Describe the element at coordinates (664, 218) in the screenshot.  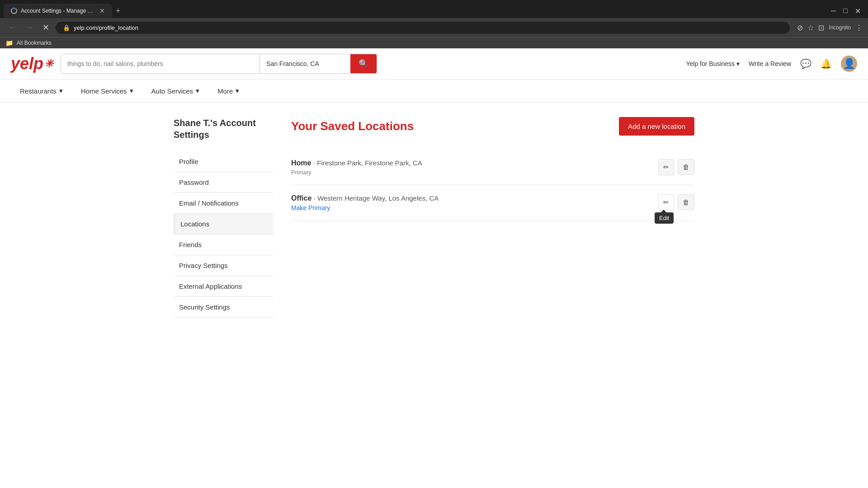
I see `edit-tooltip: Edit` at that location.